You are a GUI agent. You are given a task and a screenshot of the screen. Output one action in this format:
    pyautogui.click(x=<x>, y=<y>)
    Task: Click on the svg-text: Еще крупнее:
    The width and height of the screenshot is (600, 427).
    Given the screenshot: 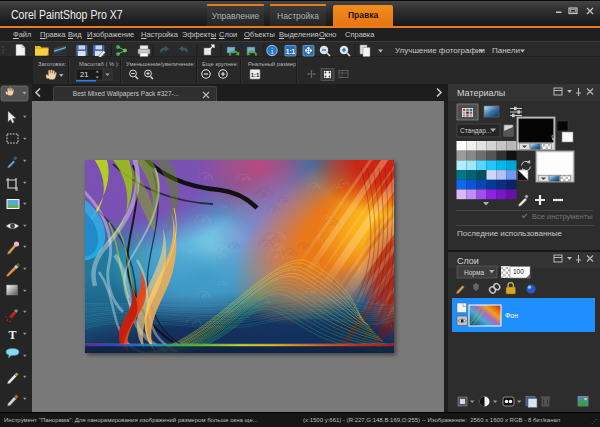 What is the action you would take?
    pyautogui.click(x=220, y=64)
    